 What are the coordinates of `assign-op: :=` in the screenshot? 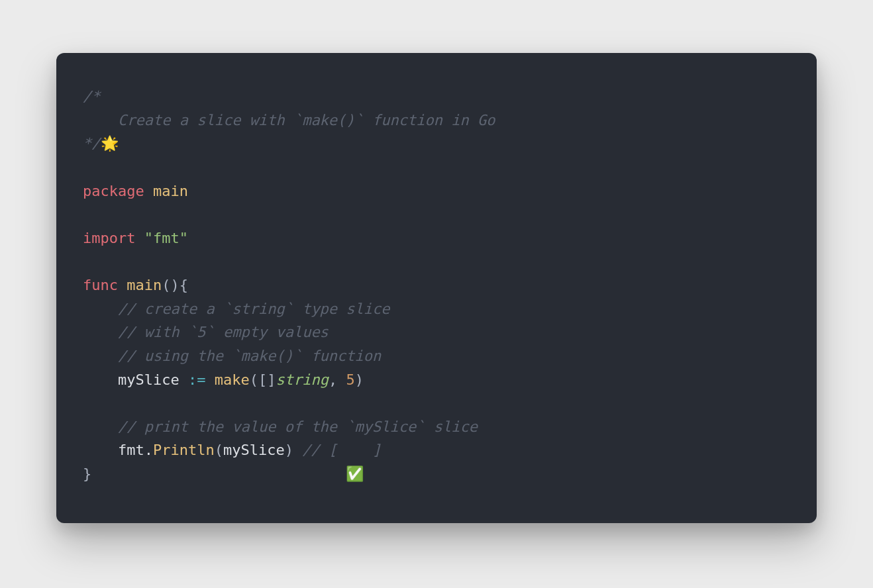 It's located at (197, 380).